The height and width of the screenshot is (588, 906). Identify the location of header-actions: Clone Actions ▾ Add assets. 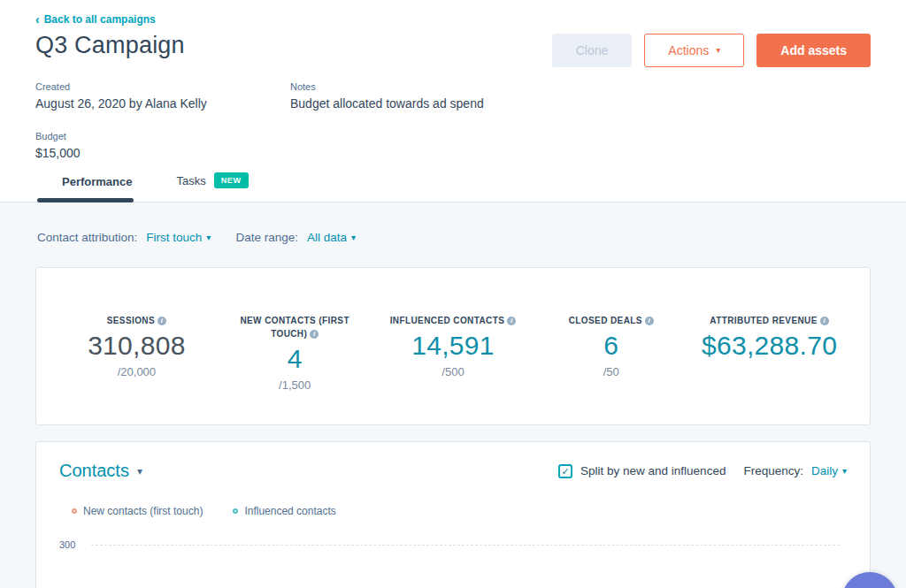
(711, 50).